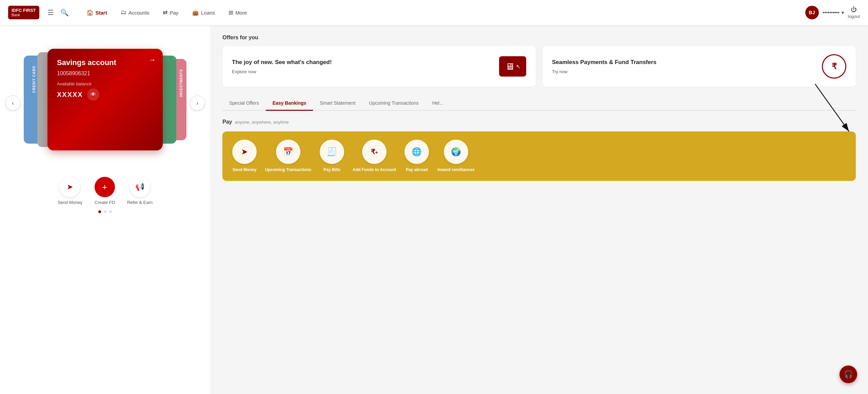  What do you see at coordinates (831, 13) in the screenshot?
I see `user-name-masked: ••••••••••` at bounding box center [831, 13].